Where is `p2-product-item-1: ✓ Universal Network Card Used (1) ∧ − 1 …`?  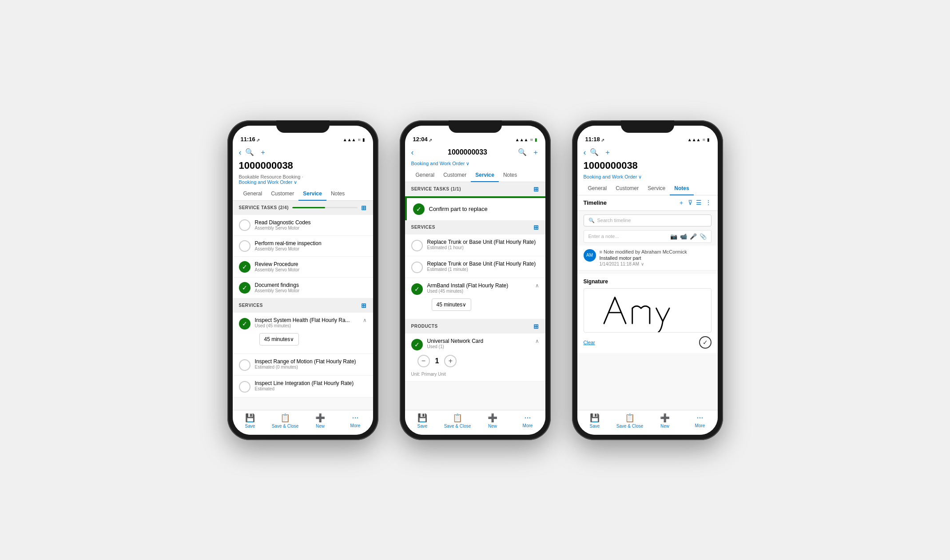
p2-product-item-1: ✓ Universal Network Card Used (1) ∧ − 1 … is located at coordinates (475, 357).